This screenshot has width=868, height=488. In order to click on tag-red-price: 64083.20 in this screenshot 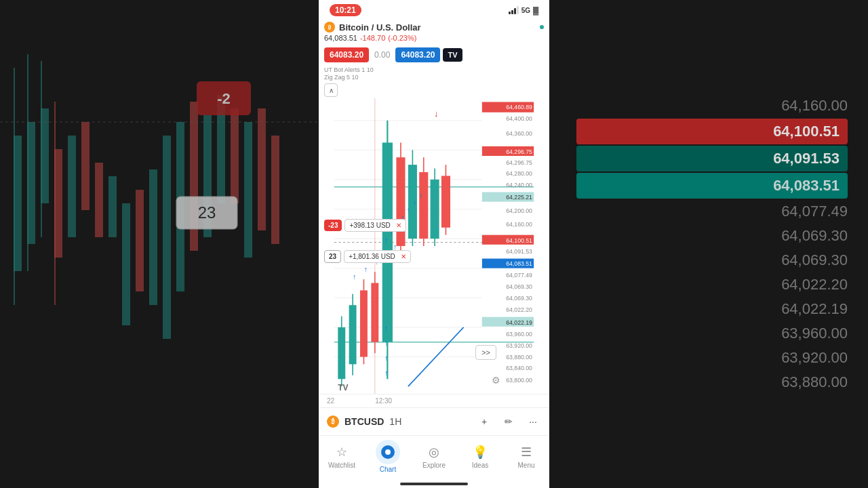, I will do `click(347, 55)`.